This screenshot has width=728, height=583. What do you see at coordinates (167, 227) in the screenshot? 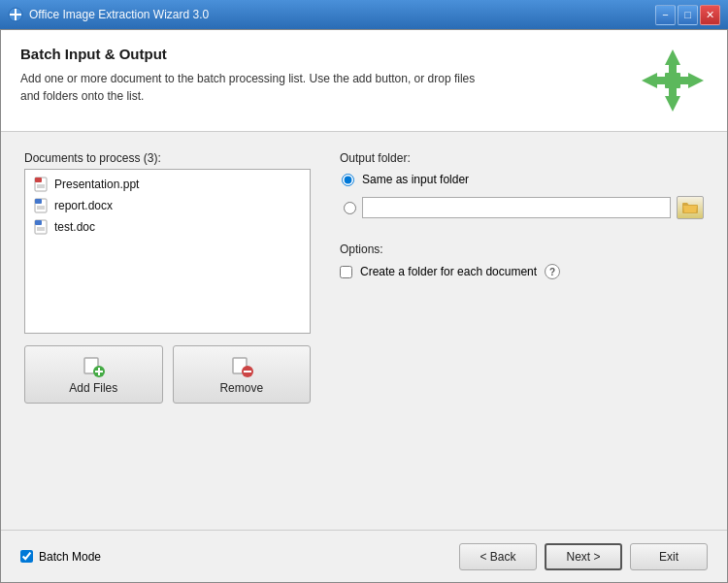
I see `list-item: test.doc` at bounding box center [167, 227].